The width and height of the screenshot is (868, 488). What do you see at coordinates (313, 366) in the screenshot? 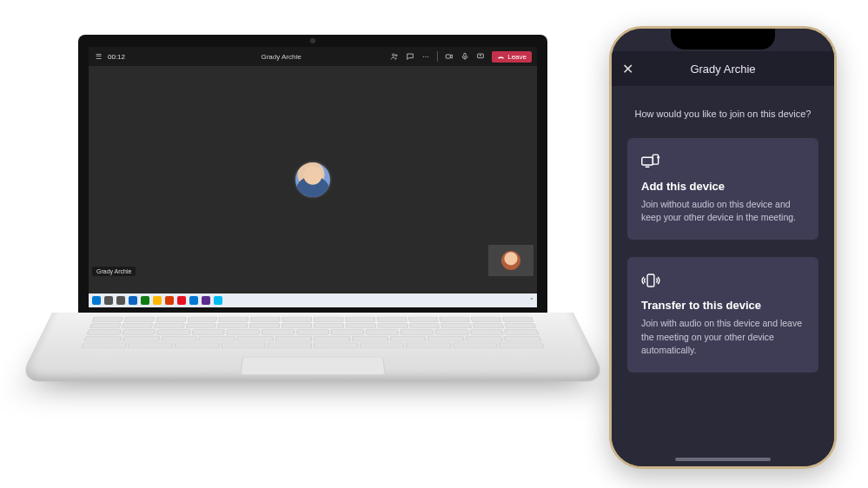
I see `trackpad` at bounding box center [313, 366].